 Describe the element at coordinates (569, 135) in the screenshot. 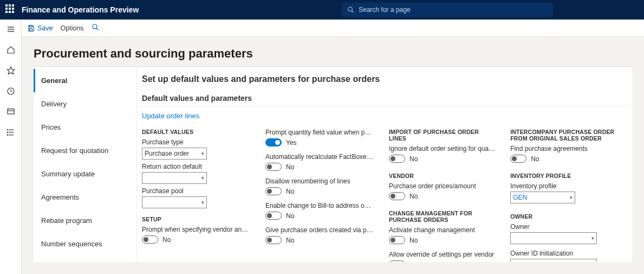

I see `group-intercompany: INTERCOMPANY PURCHASE ORDER FROM ORIGINA…` at that location.